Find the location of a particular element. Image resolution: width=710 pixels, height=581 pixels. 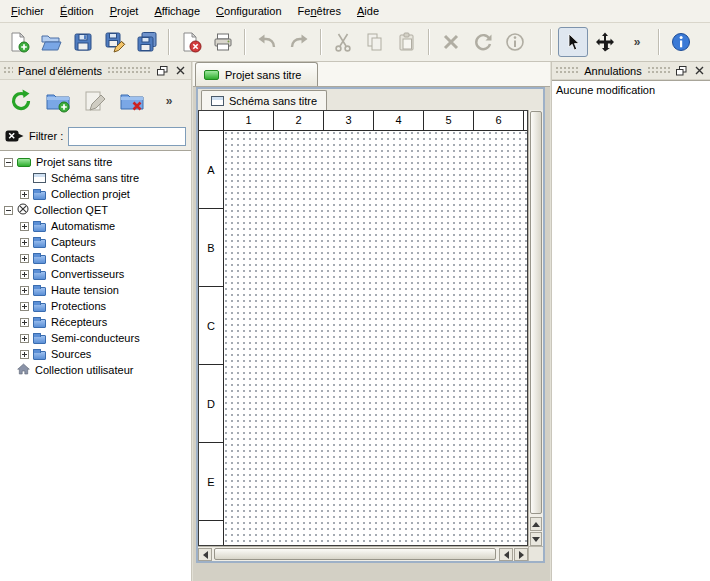

tree-item-collection-utilisateur: Collection utilisateur is located at coordinates (96, 370).